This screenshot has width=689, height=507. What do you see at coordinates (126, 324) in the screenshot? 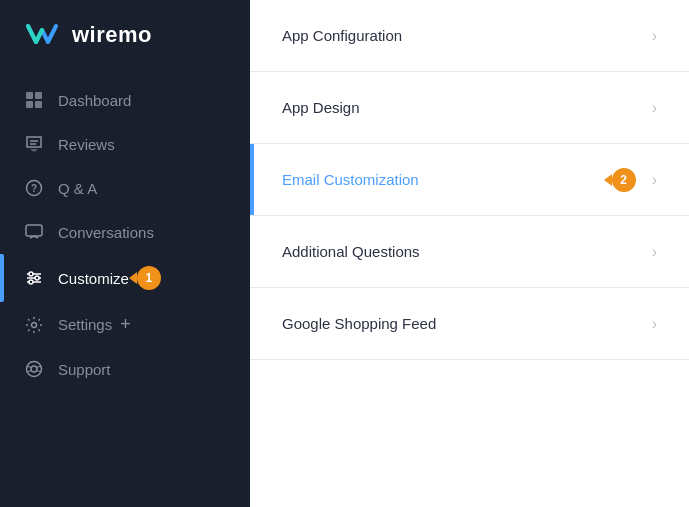
I see `settings-plus: +` at bounding box center [126, 324].